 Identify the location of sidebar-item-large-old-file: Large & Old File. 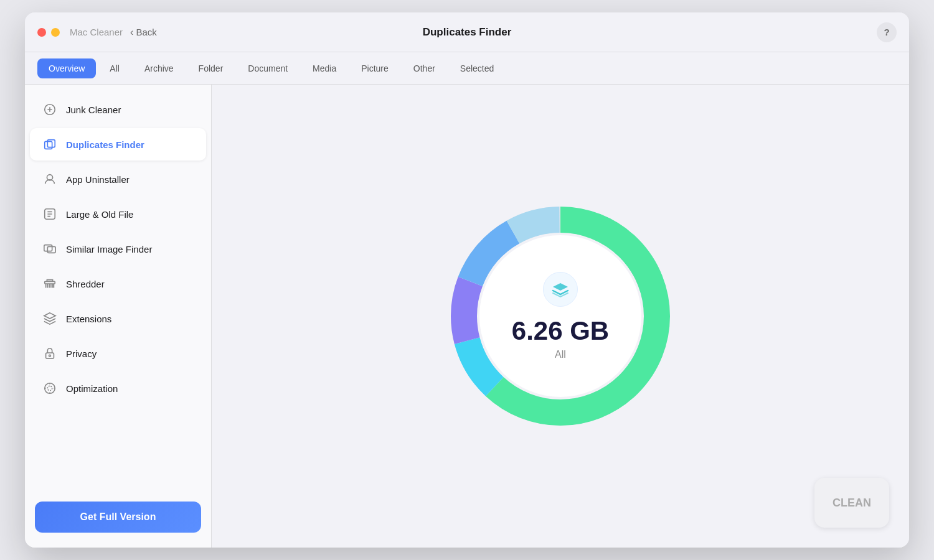
(118, 214).